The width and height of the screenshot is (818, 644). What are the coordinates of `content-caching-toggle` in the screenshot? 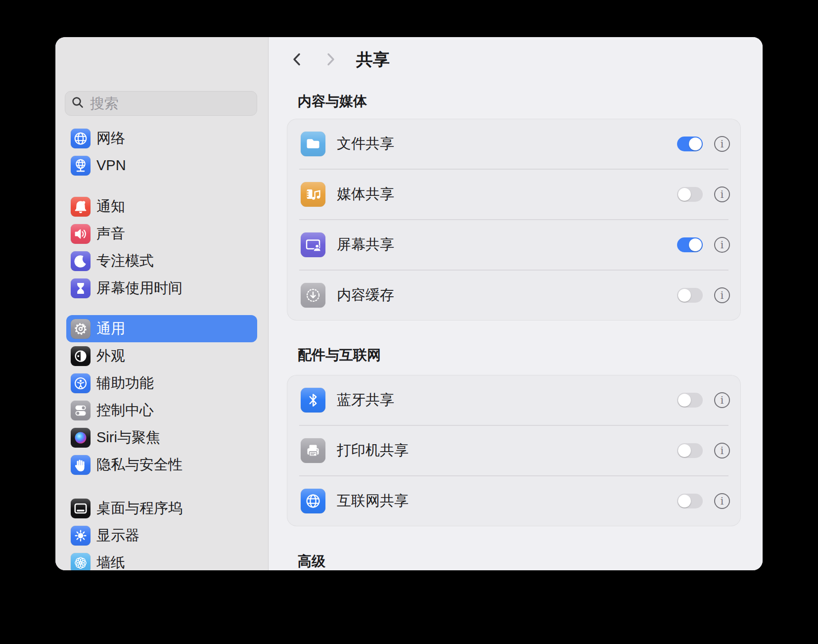 It's located at (690, 295).